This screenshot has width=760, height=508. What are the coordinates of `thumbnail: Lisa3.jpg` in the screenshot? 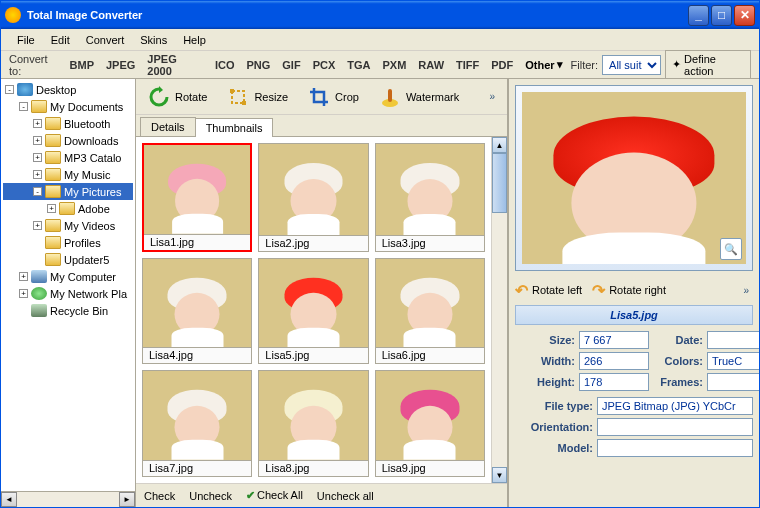 It's located at (430, 198).